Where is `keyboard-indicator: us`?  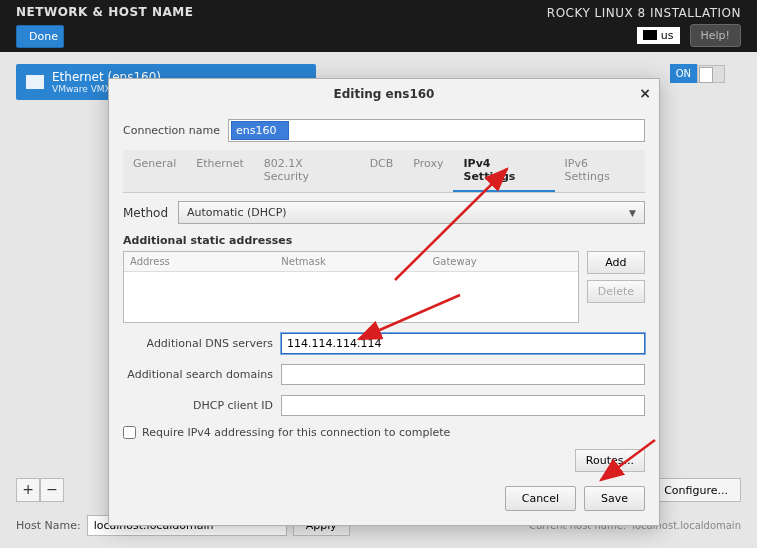 keyboard-indicator: us is located at coordinates (658, 36).